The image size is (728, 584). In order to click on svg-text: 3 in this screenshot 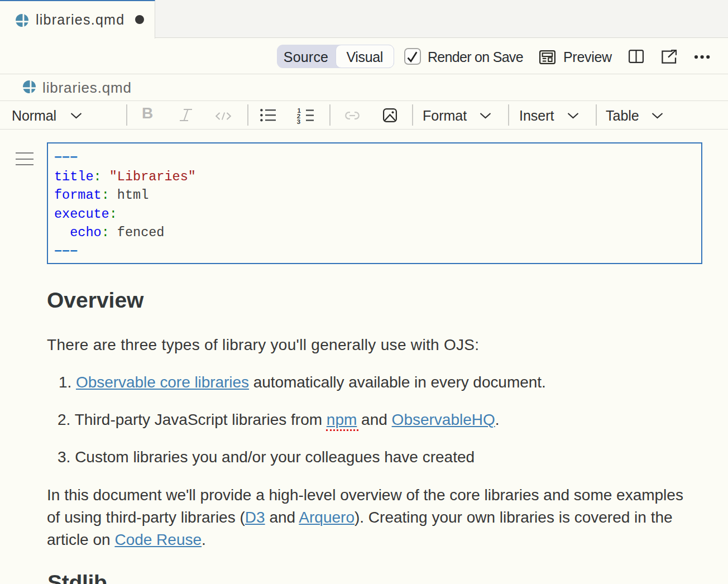, I will do `click(299, 122)`.